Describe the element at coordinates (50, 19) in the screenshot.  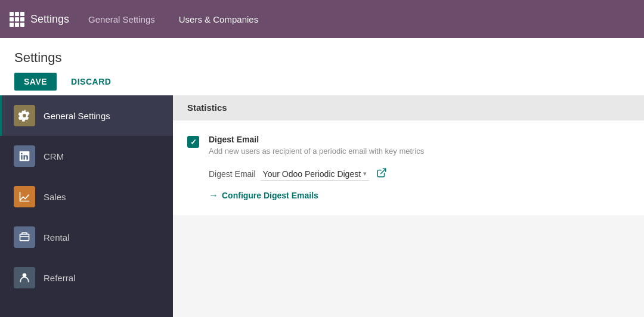
I see `brand-label: Settings` at that location.